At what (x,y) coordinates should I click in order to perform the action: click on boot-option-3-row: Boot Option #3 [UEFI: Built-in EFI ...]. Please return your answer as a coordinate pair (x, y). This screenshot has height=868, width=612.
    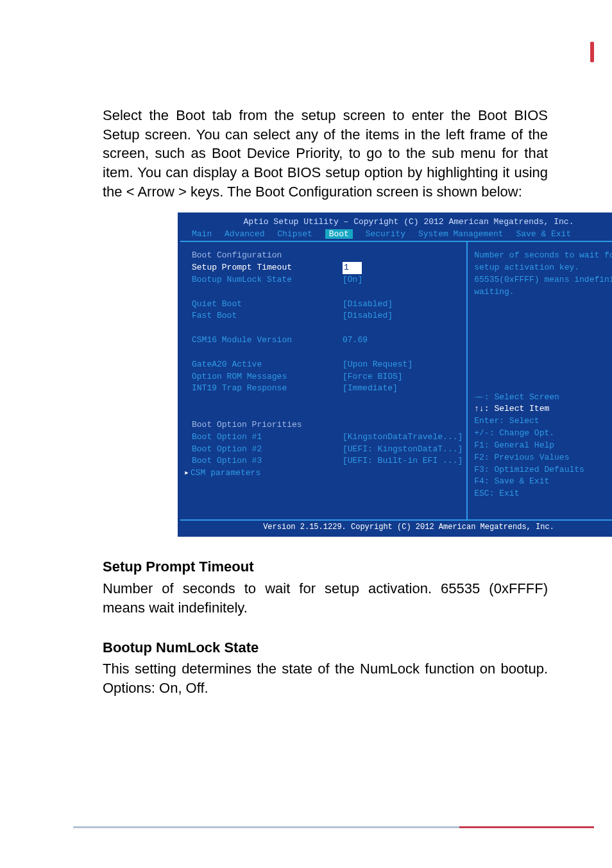
    Looking at the image, I should click on (327, 461).